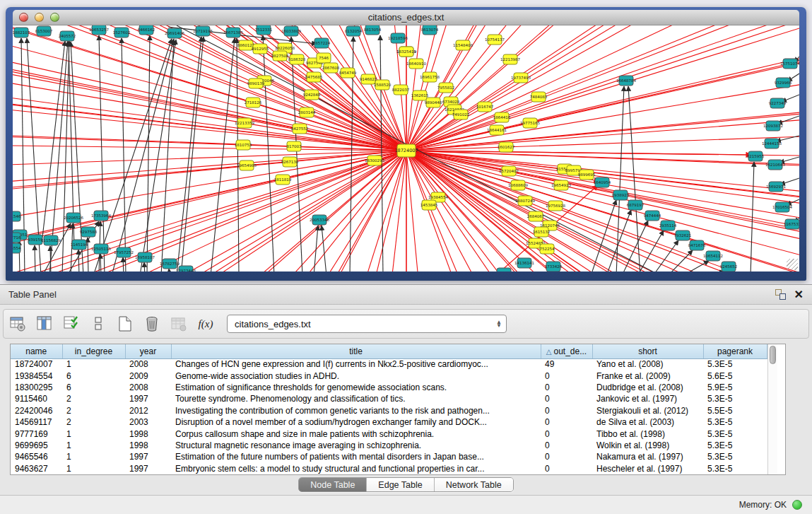 The height and width of the screenshot is (514, 812). I want to click on graph-node-yellow: 7491022, so click(461, 115).